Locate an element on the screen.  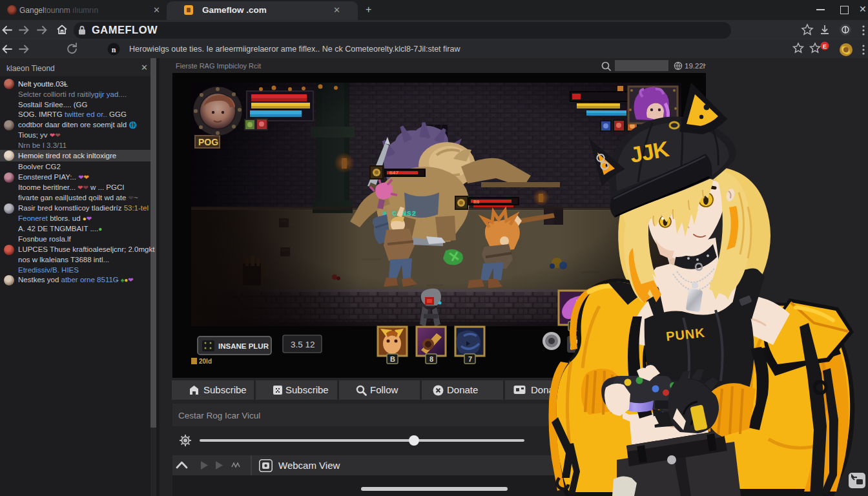
svg-text: G47 is located at coordinates (394, 173).